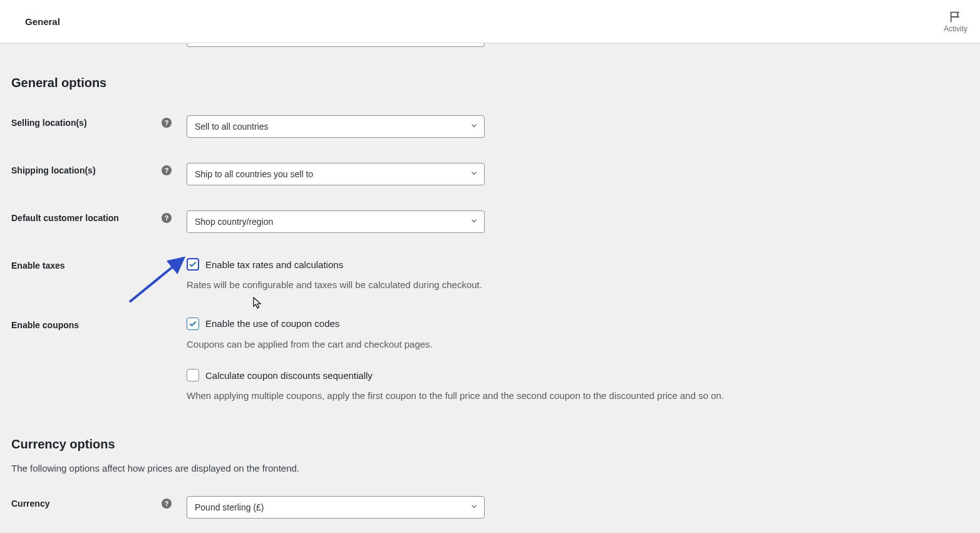 Image resolution: width=980 pixels, height=533 pixels. Describe the element at coordinates (274, 264) in the screenshot. I see `checkbox-label-enable-taxes: Enable tax rates and calculations` at that location.